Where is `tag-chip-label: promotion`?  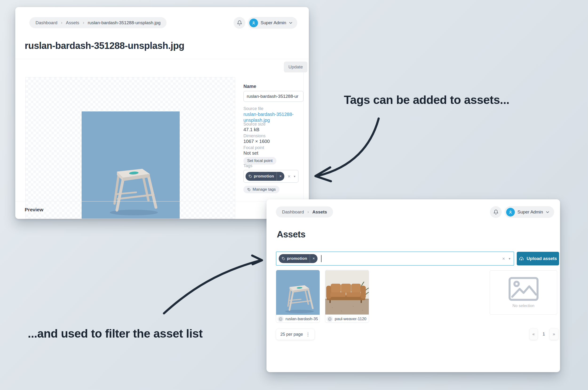 tag-chip-label: promotion is located at coordinates (264, 176).